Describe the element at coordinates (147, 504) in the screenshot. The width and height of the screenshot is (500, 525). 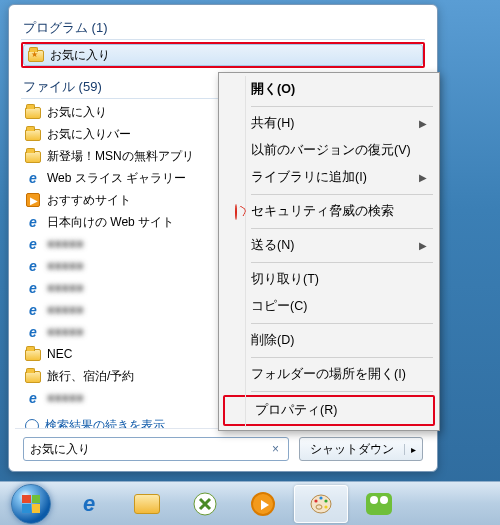
I see `taskbar-explorer` at that location.